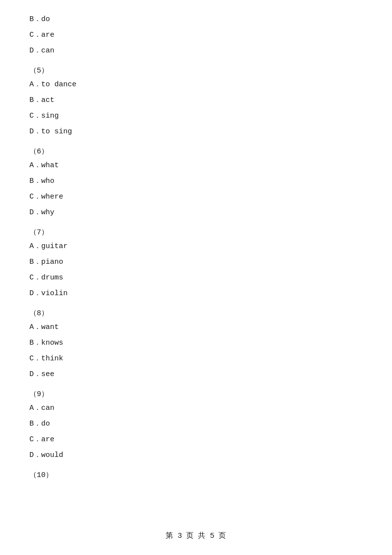 The width and height of the screenshot is (392, 555). What do you see at coordinates (196, 71) in the screenshot?
I see `question-5-label: （5）` at bounding box center [196, 71].